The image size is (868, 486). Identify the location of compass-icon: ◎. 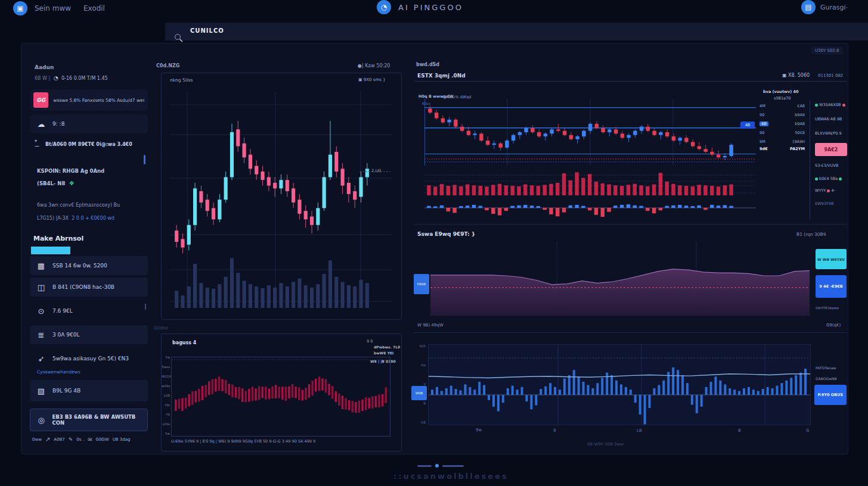
(41, 420).